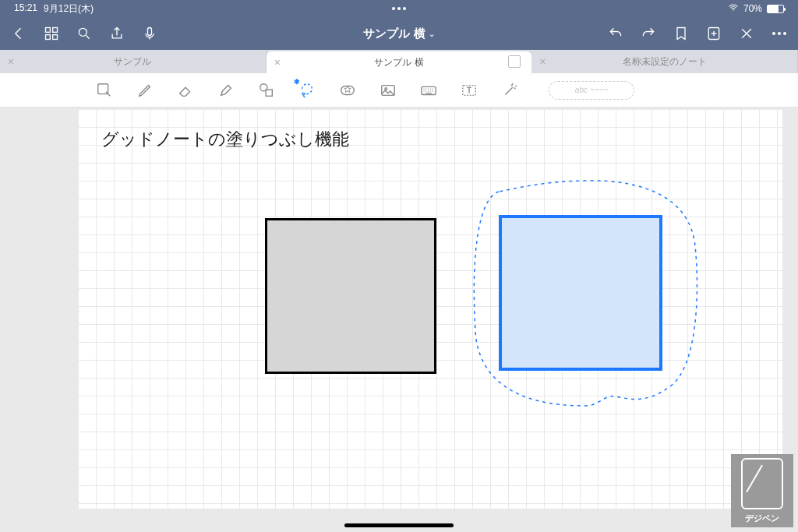  Describe the element at coordinates (399, 90) in the screenshot. I see `tool-toolbar: ✱ abc ~~~~` at that location.